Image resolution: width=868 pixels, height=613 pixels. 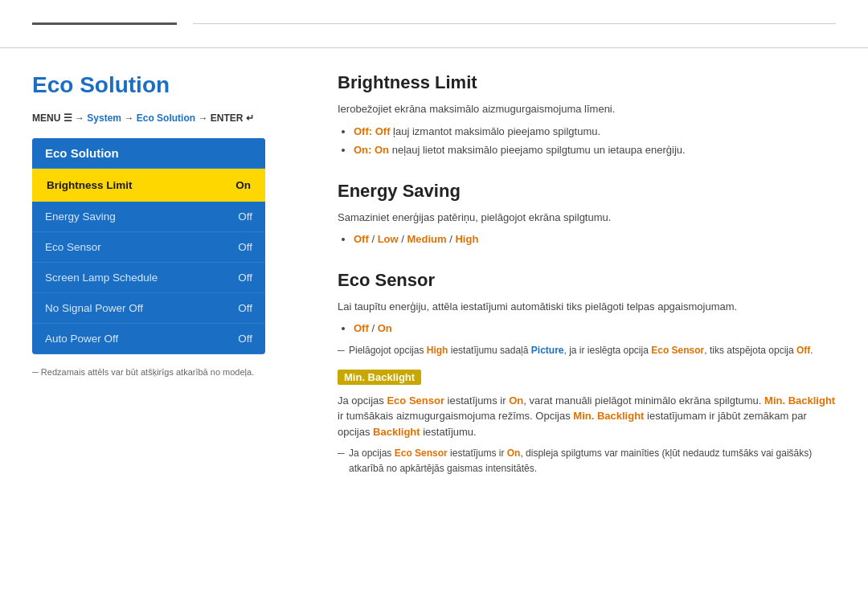 I want to click on menu-item-label: Screen Lamp Schedule, so click(x=101, y=278).